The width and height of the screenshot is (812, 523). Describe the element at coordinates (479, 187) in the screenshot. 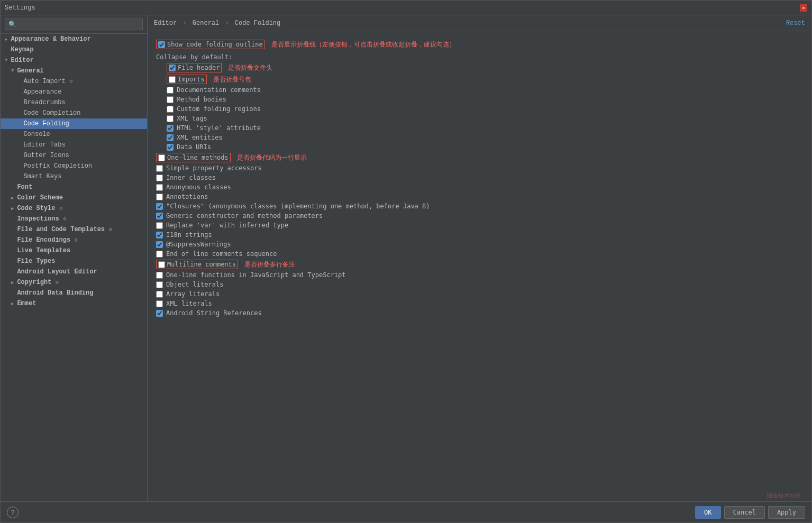

I see `setting-row-anonymous-classes: Anonymous classes` at that location.